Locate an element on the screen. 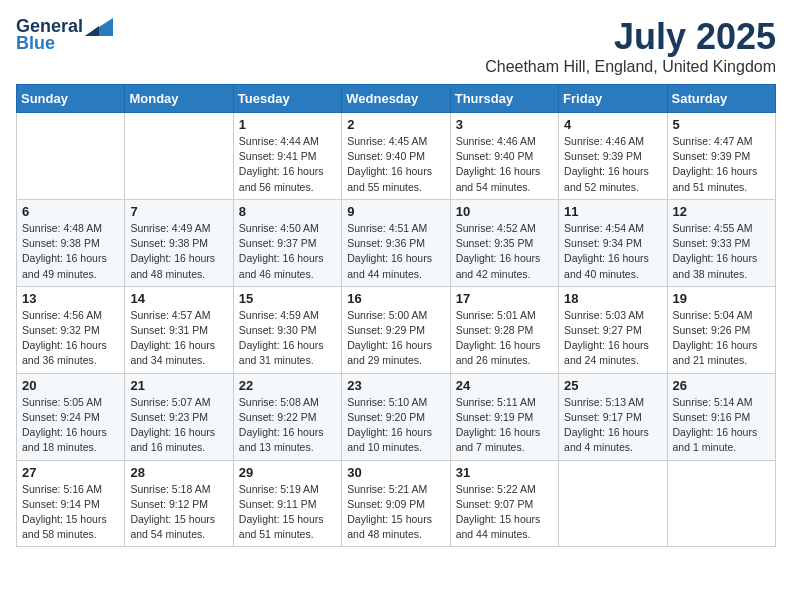 The height and width of the screenshot is (612, 792). day-number: 26 is located at coordinates (722, 386).